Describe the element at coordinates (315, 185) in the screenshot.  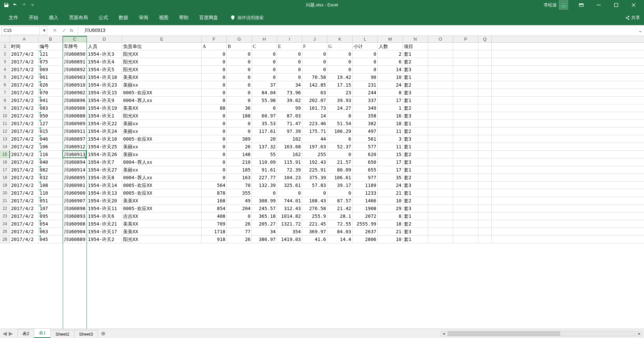
I see `data-cell: 57.83` at that location.